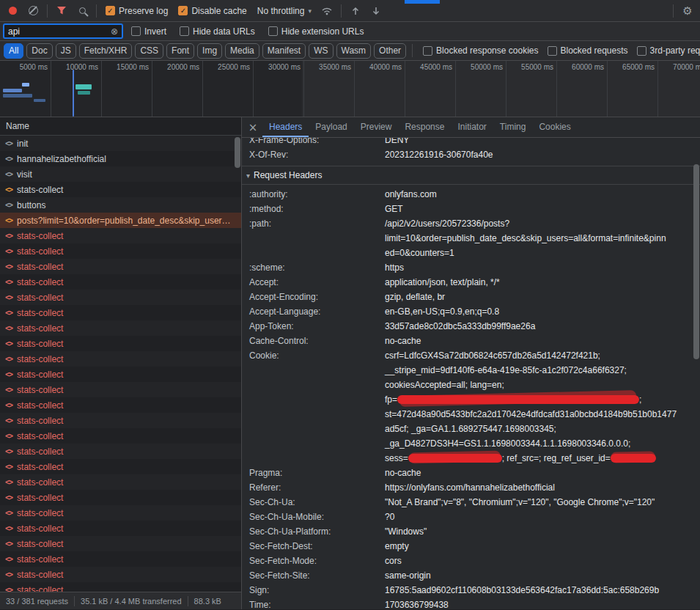  What do you see at coordinates (513, 128) in the screenshot?
I see `tab-timing: Timing` at bounding box center [513, 128].